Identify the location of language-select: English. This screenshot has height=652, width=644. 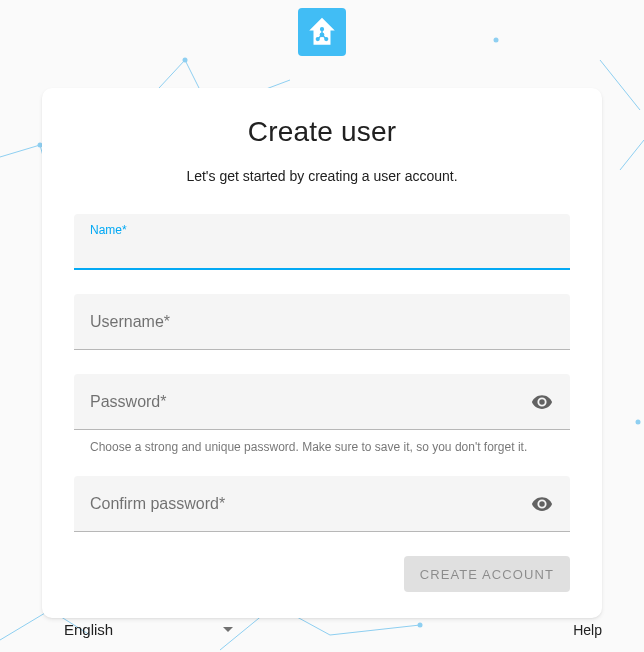
(148, 630).